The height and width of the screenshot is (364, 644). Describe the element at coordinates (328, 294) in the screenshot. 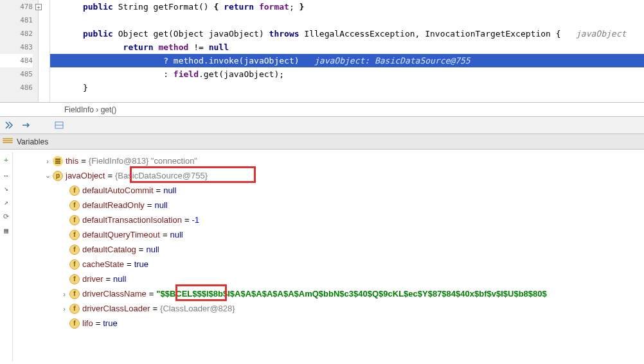

I see `variable-row: ›fdriverClassName = "$$BCEL$$$l$8b$I$A$A…` at that location.